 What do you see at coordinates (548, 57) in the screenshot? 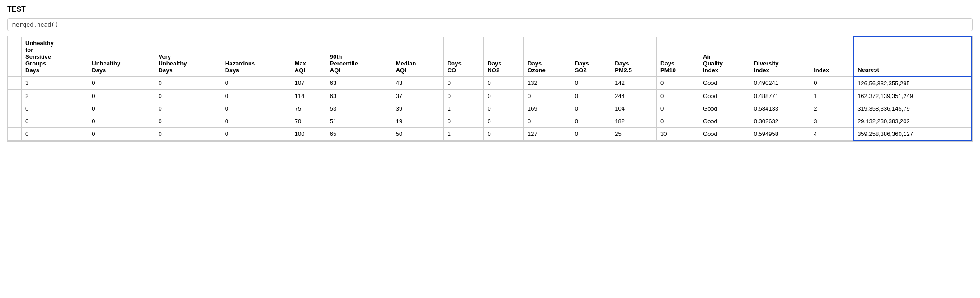
I see `col-header-days-ozone: DaysOzone` at bounding box center [548, 57].